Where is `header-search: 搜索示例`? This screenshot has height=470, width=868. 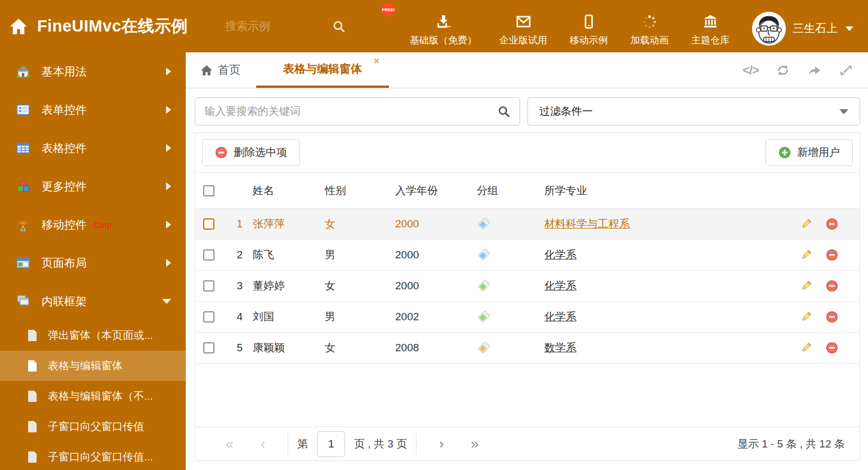 header-search: 搜索示例 is located at coordinates (286, 26).